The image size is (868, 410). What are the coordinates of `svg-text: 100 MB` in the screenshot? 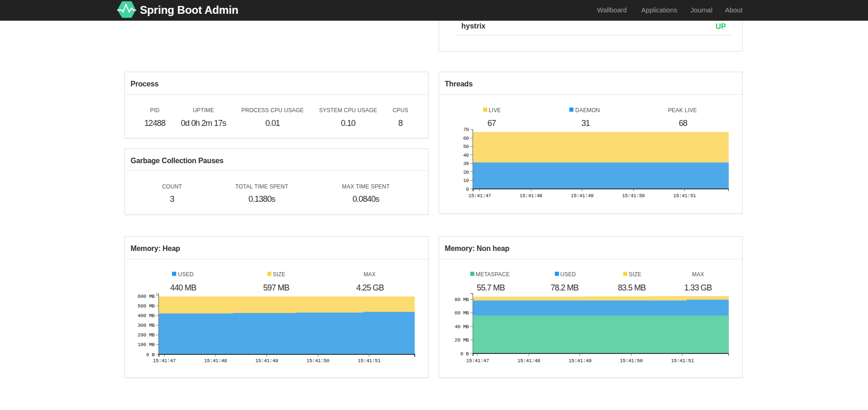 It's located at (147, 345).